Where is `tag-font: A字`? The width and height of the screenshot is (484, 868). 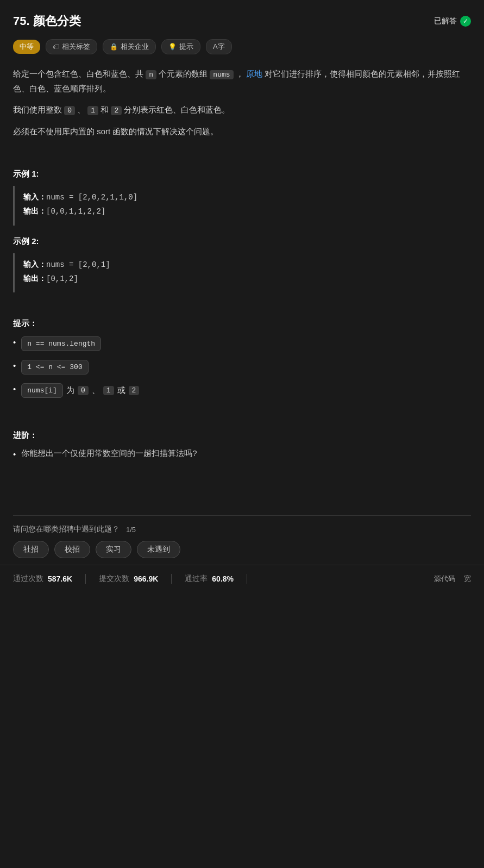 tag-font: A字 is located at coordinates (219, 47).